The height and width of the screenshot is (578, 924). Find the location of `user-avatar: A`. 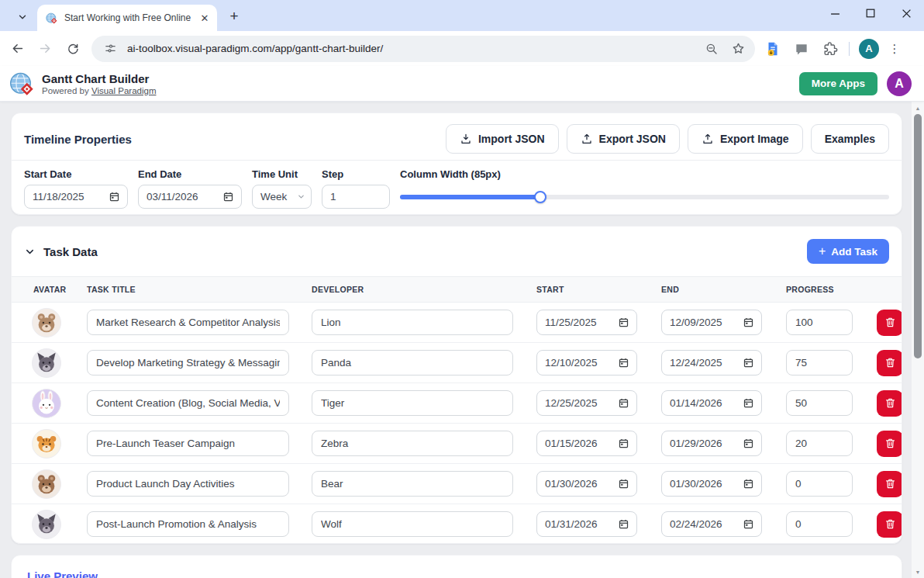

user-avatar: A is located at coordinates (899, 84).